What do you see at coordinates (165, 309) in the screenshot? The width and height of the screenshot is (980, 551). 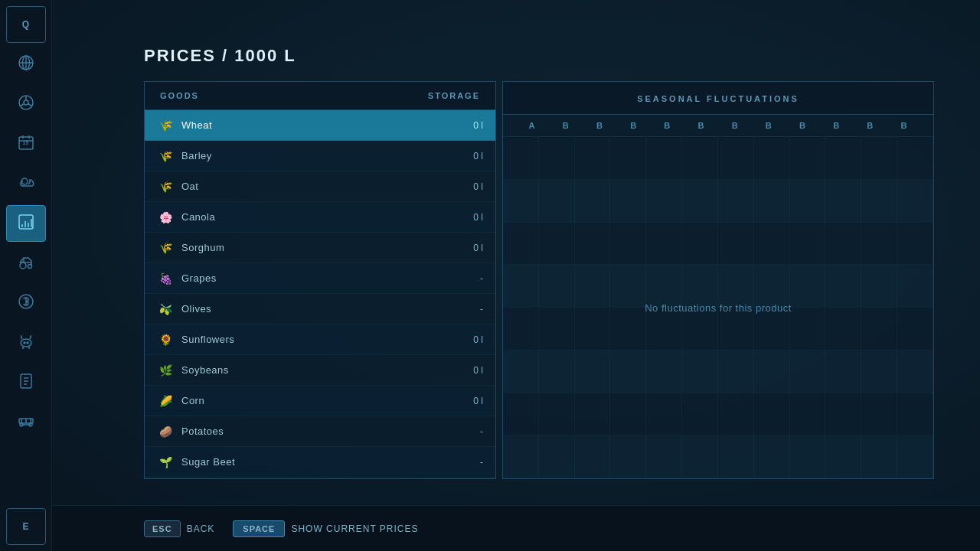 I see `goods-icon-olives: 🫒` at bounding box center [165, 309].